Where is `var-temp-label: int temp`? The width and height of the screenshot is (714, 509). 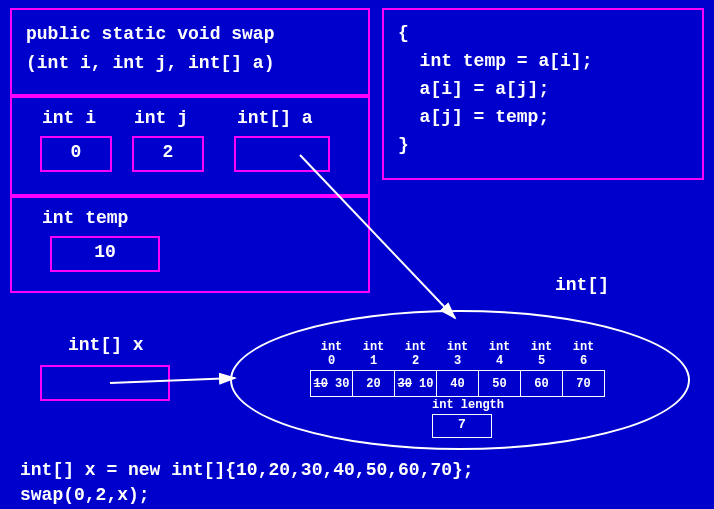 var-temp-label: int temp is located at coordinates (85, 218).